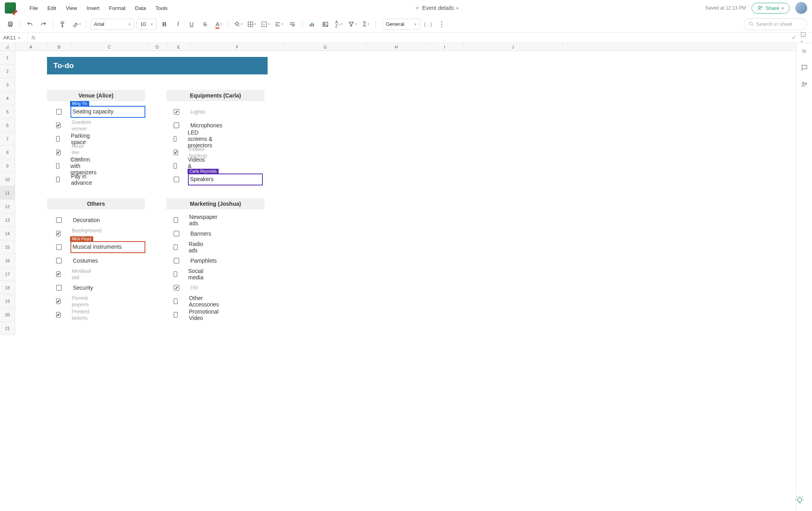 The width and height of the screenshot is (812, 511). Describe the element at coordinates (7, 85) in the screenshot. I see `row-header: 3` at that location.